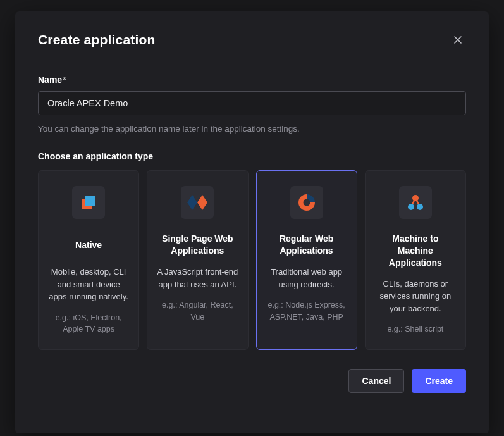  What do you see at coordinates (89, 285) in the screenshot?
I see `card-desc: Mobile, desktop, CLI and smart device ap…` at bounding box center [89, 285].